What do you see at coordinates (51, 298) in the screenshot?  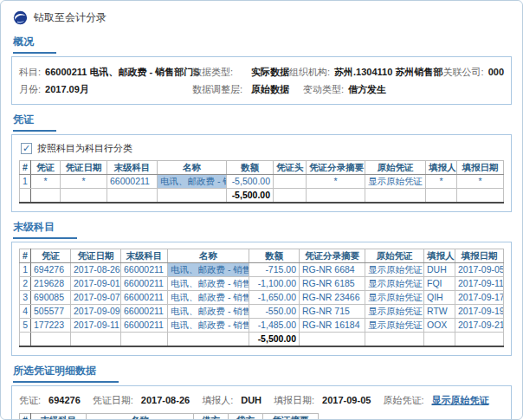 I see `cell: 690085` at bounding box center [51, 298].